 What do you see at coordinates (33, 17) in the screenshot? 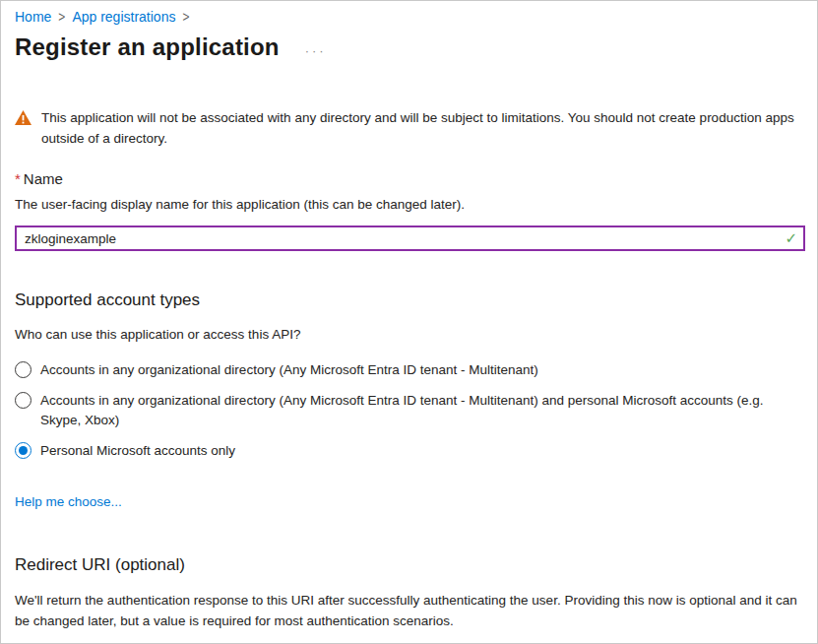
I see `breadcrumb-link-home: Home` at bounding box center [33, 17].